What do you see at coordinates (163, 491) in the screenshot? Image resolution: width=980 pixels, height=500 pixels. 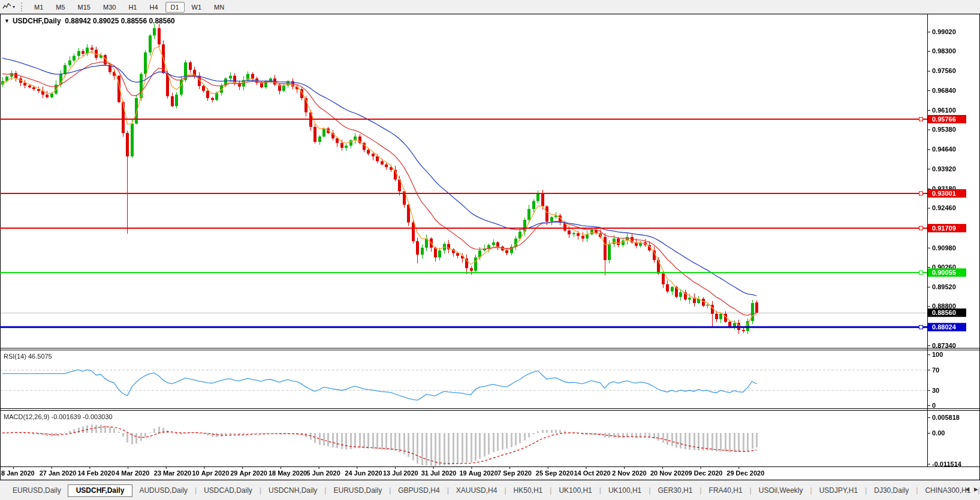 I see `tab-audusd-daily: AUDUSD,Daily` at bounding box center [163, 491].